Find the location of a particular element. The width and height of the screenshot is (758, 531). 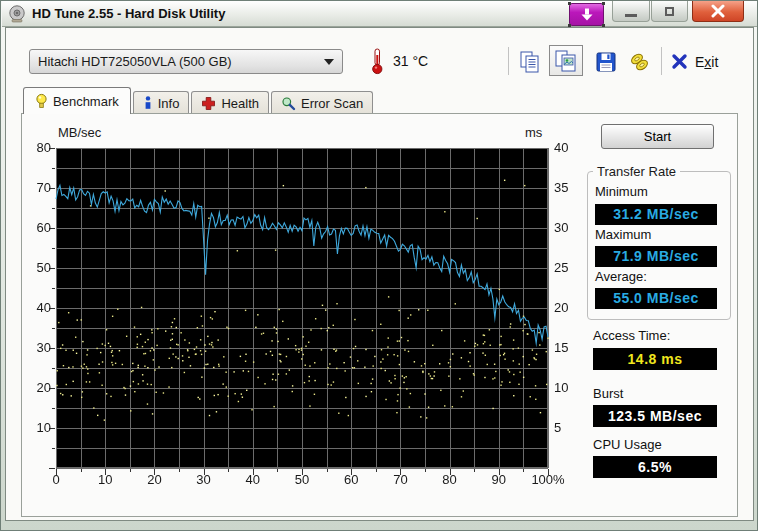

magnifier-icon is located at coordinates (288, 104).